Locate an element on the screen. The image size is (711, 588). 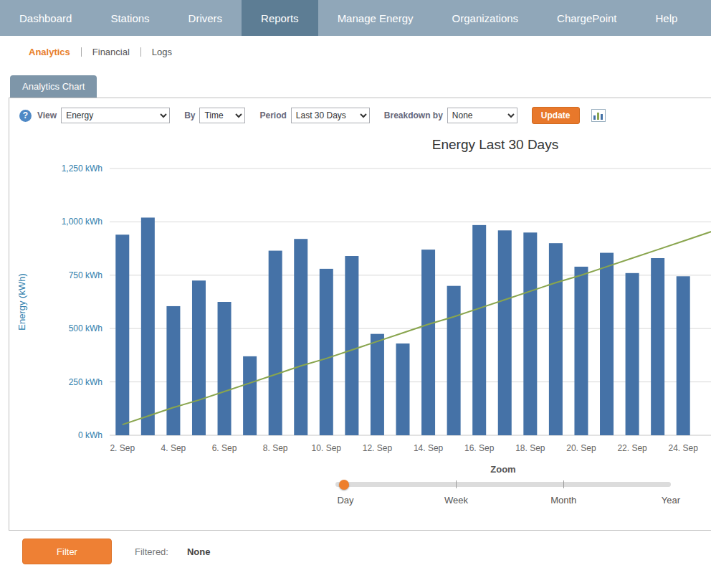
zoom-tick-month is located at coordinates (563, 485).